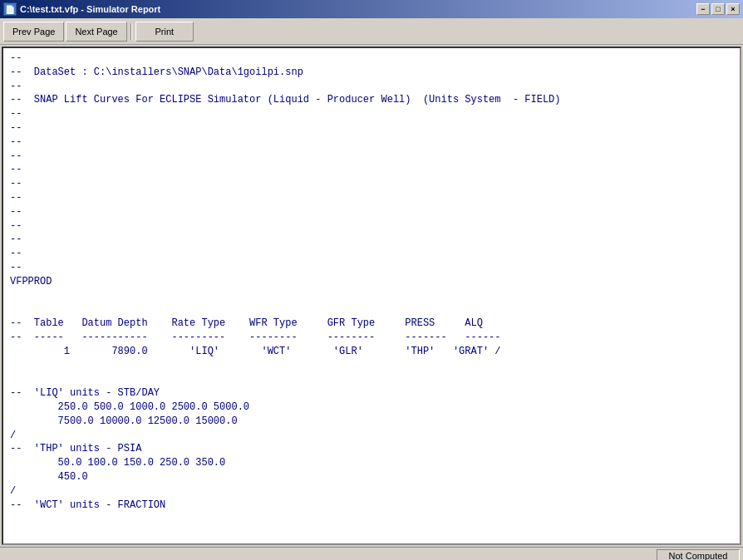  What do you see at coordinates (372, 32) in the screenshot?
I see `toolbar: Prev Page Next Page Print` at bounding box center [372, 32].